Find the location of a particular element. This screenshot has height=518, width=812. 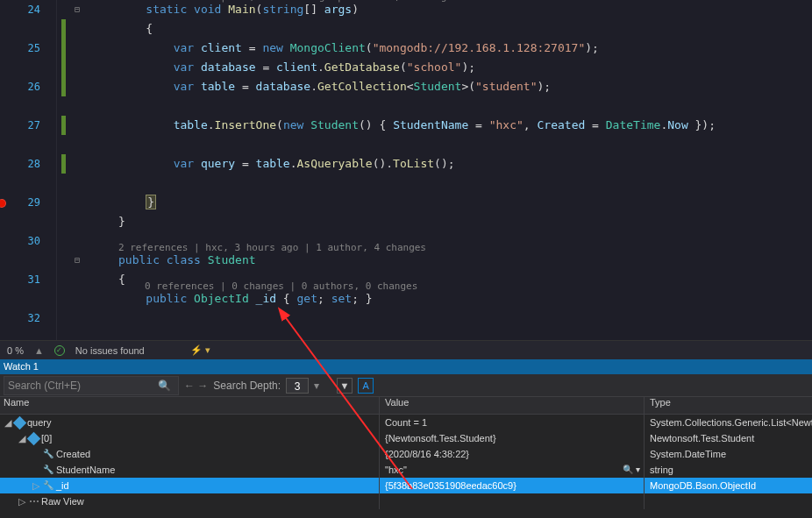

watch-value: {2020/8/16 4:38:22} is located at coordinates (512, 454).